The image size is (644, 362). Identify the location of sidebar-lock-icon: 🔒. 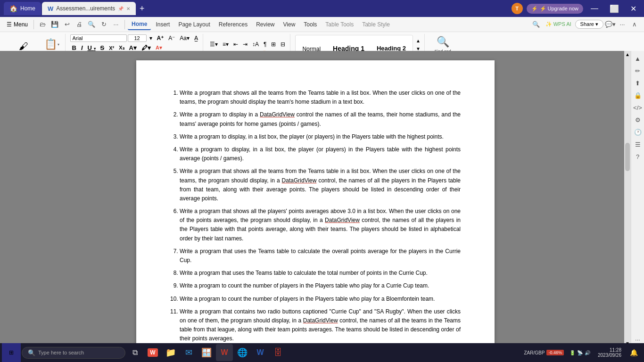
(638, 95).